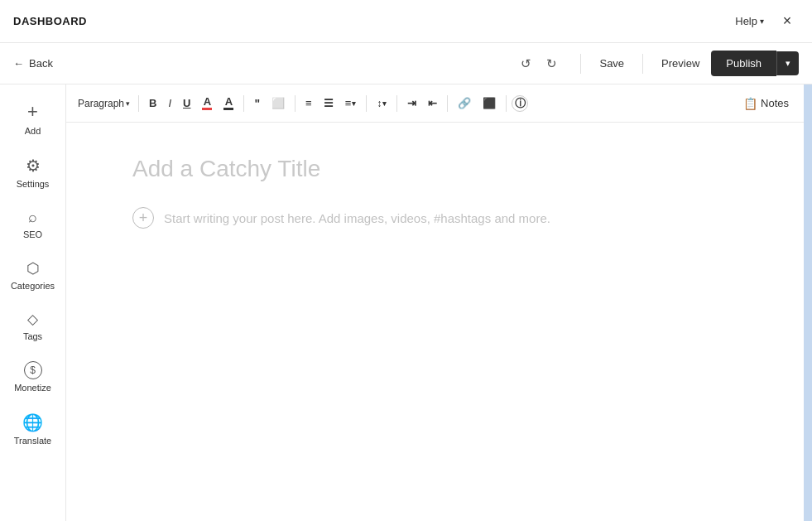 The width and height of the screenshot is (812, 521). Describe the element at coordinates (170, 103) in the screenshot. I see `italic-icon: I` at that location.